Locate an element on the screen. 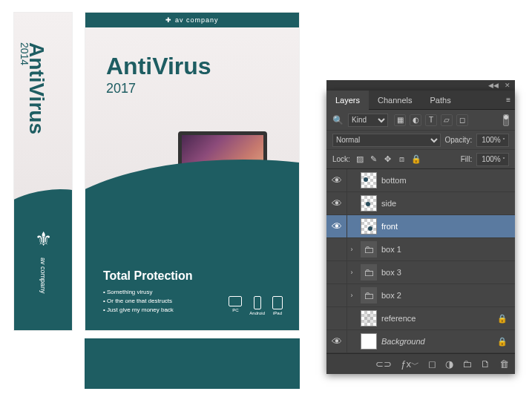 This screenshot has height=397, width=532. layer-row-side: 👁side is located at coordinates (421, 203).